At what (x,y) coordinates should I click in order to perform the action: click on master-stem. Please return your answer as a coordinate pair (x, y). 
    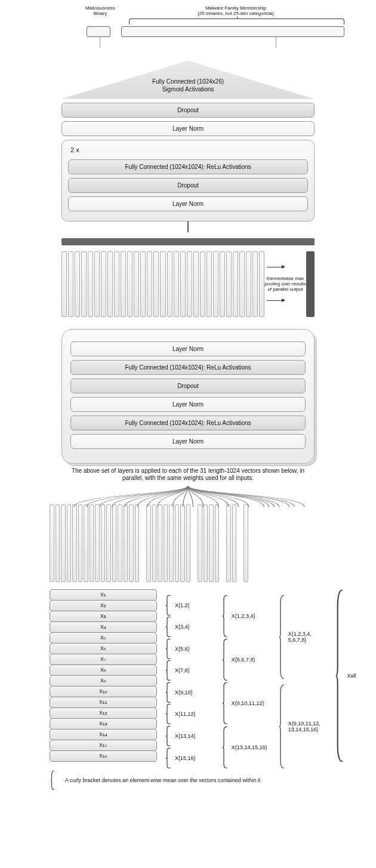
    Looking at the image, I should click on (188, 227).